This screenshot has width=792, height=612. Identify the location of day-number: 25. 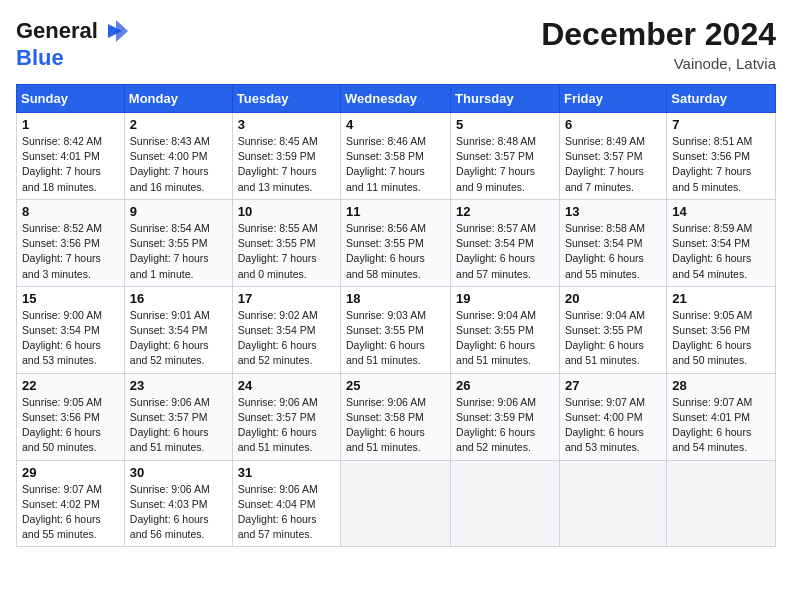
(396, 386).